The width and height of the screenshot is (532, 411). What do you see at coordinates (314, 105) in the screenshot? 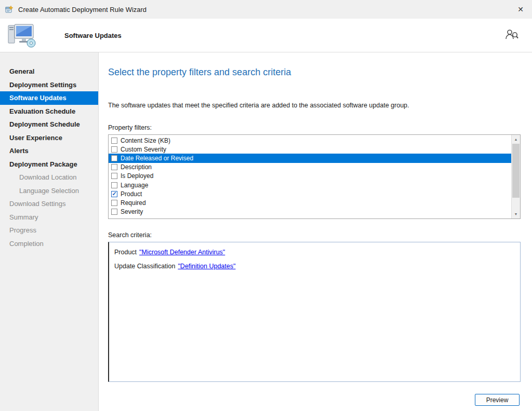
I see `page-description: The software updates that meet the speci…` at bounding box center [314, 105].